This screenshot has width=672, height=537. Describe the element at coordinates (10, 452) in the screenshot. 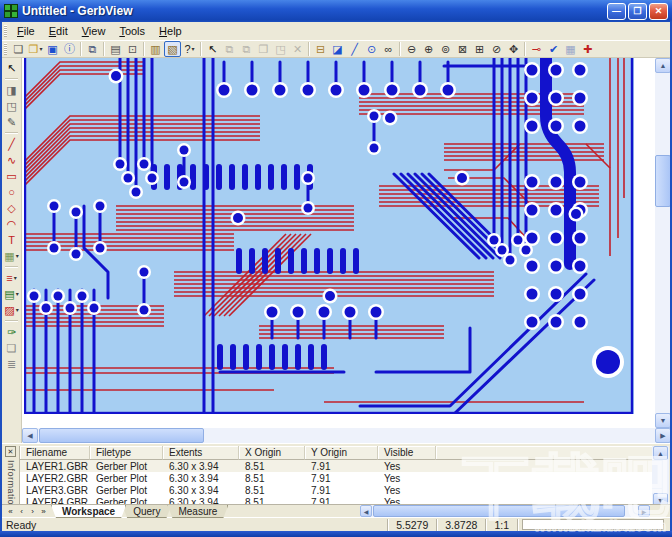

I see `panel-close-icon: ✕` at that location.